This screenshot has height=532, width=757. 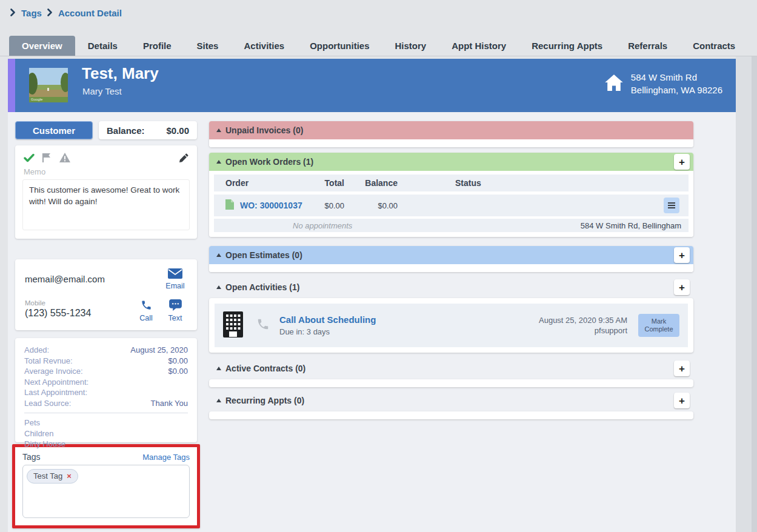 I want to click on tab-history: History, so click(x=411, y=46).